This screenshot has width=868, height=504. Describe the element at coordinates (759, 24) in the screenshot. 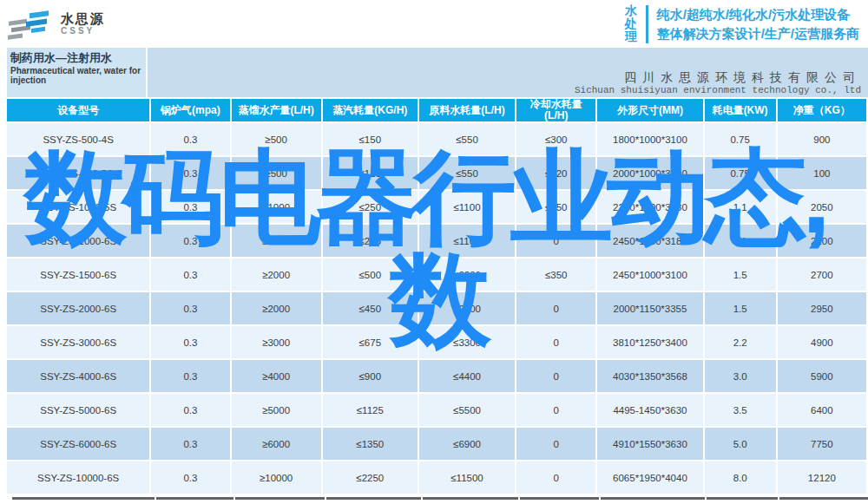

I see `slogan-lines: 纯水/超纯水/纯化水/污水处理设备 整体解决方案设计/生产/运营服务商` at that location.